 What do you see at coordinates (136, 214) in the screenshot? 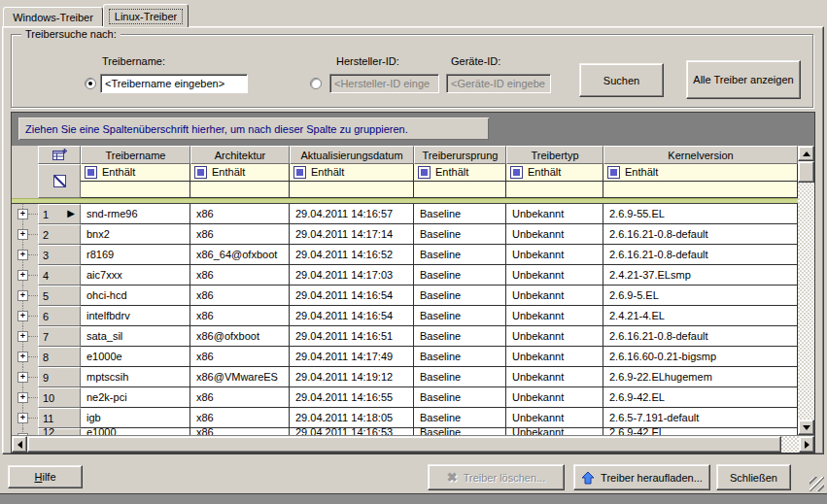
I see `cell-treibername: snd-rme96` at bounding box center [136, 214].